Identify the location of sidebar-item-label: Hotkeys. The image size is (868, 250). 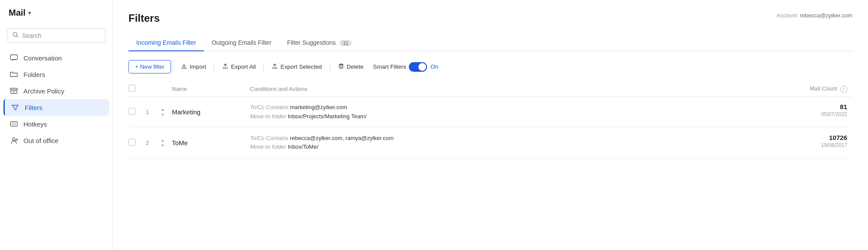
(35, 124).